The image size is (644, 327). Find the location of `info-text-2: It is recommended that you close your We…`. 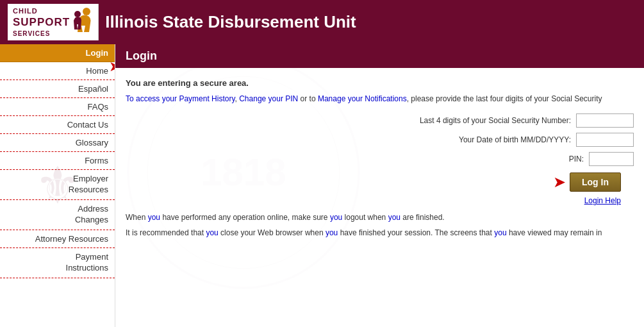

info-text-2: It is recommended that you close your We… is located at coordinates (379, 233).